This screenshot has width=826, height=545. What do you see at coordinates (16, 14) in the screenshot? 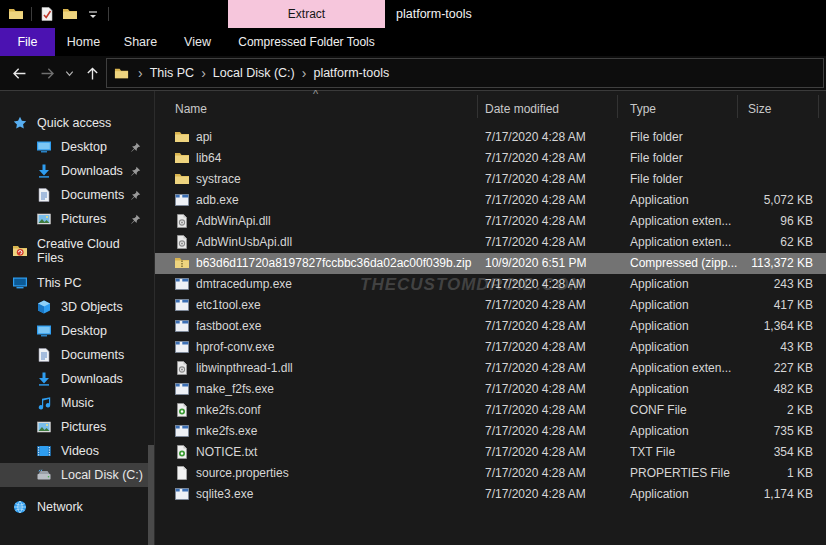
I see `explorer-window-icon` at bounding box center [16, 14].